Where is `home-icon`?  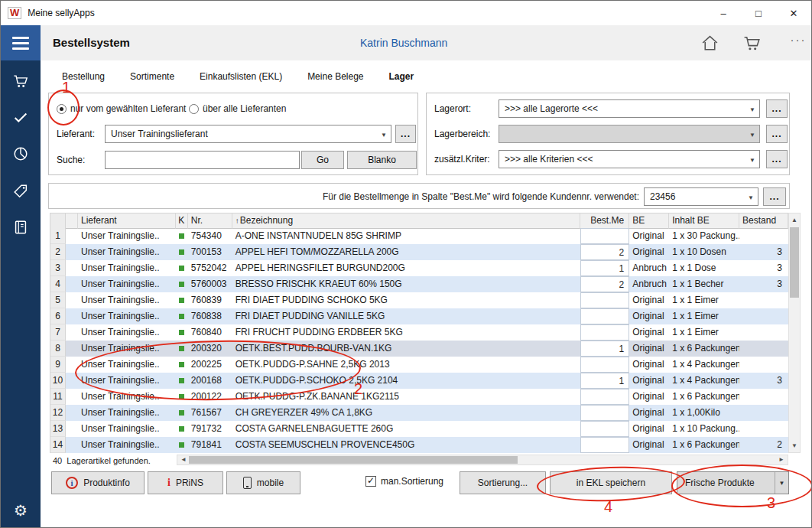 home-icon is located at coordinates (710, 43).